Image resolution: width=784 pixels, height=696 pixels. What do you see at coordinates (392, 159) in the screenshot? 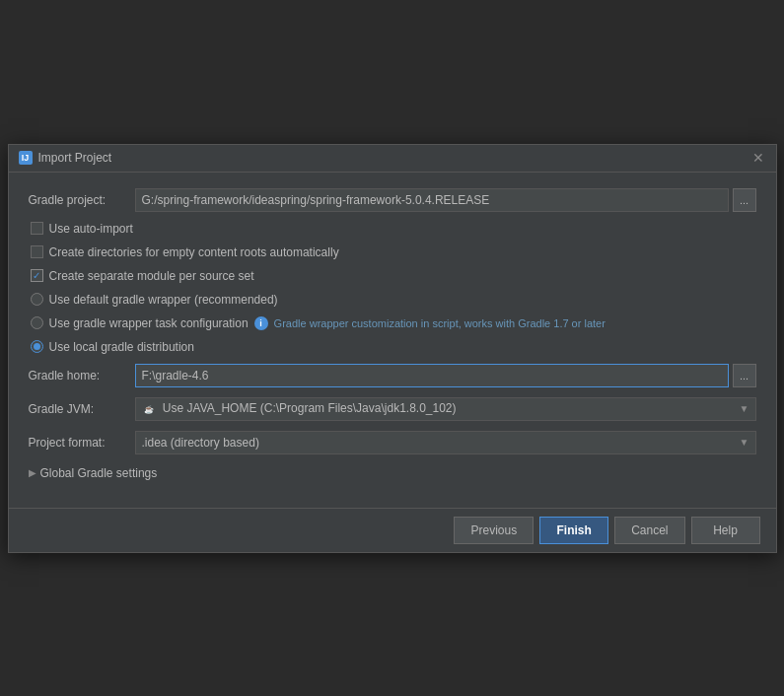
I see `title-bar: IJ Import Project ✕` at bounding box center [392, 159].